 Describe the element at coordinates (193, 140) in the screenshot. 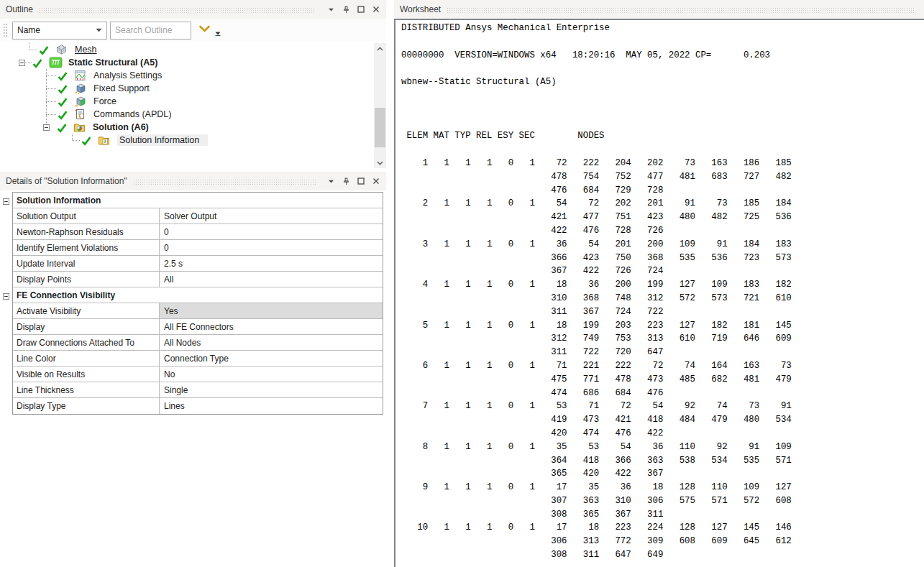

I see `tree-item-solution-information: iSolution Information` at that location.